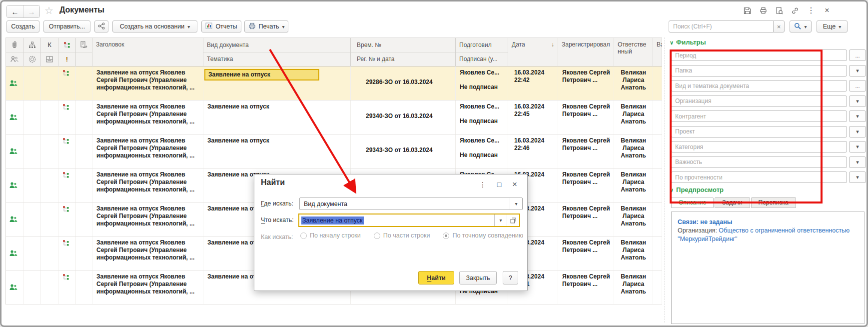 This screenshot has width=868, height=327. Describe the element at coordinates (768, 268) in the screenshot. I see `preview-content: Связи: не заданы Организация: Общество с…` at that location.